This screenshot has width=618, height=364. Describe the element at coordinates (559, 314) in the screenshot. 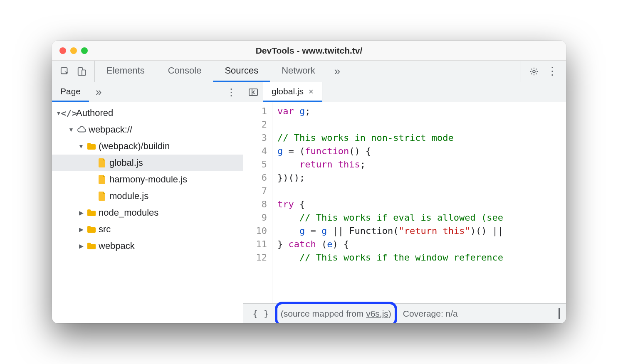

I see `show-drawer-button` at that location.